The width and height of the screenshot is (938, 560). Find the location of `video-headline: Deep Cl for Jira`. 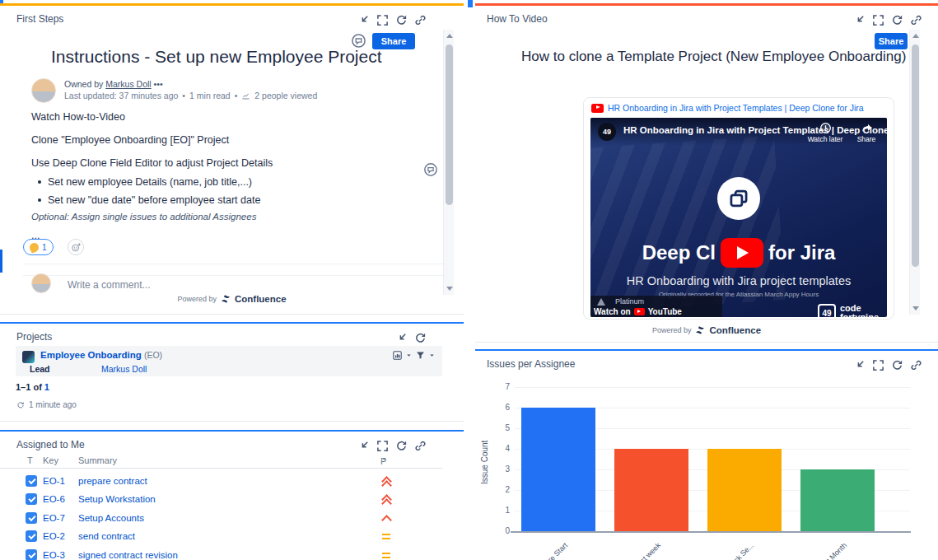

video-headline: Deep Cl for Jira is located at coordinates (739, 253).